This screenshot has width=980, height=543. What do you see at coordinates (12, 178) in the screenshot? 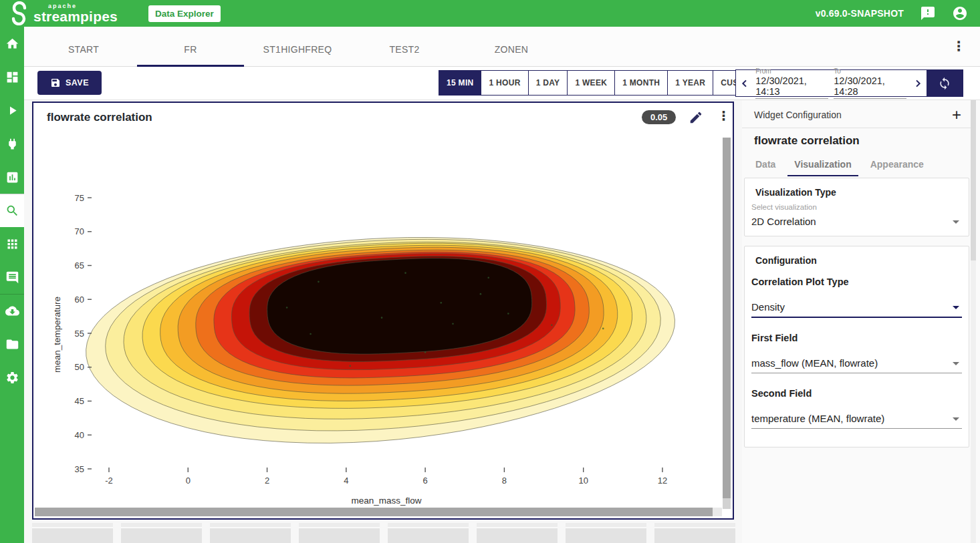
I see `bar-chart-icon` at bounding box center [12, 178].